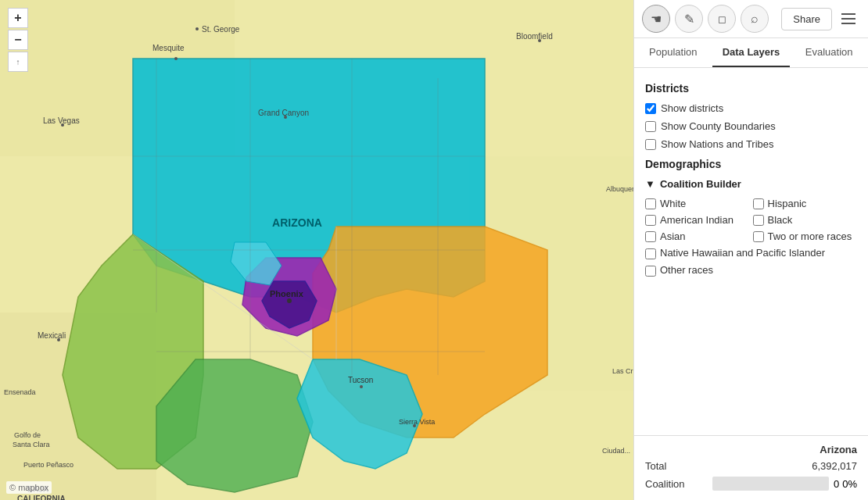 The width and height of the screenshot is (868, 500). Describe the element at coordinates (535, 36) in the screenshot. I see `svg-text: Bloomfield` at that location.